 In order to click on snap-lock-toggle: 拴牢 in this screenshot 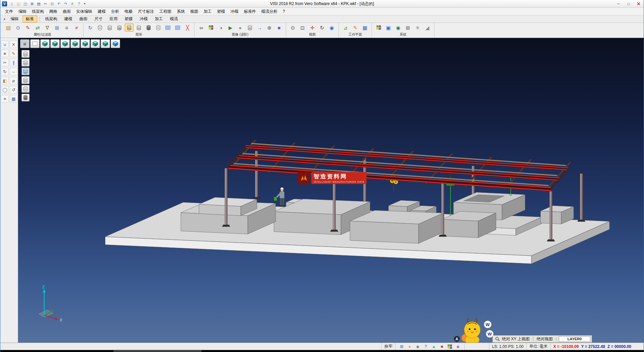, I will do `click(388, 347)`.